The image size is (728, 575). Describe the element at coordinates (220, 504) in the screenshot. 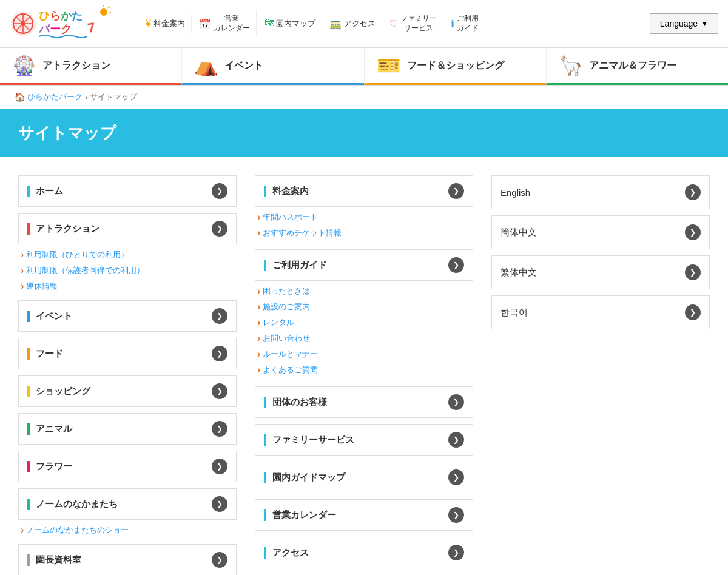

I see `gnome-arrow: ❯` at that location.